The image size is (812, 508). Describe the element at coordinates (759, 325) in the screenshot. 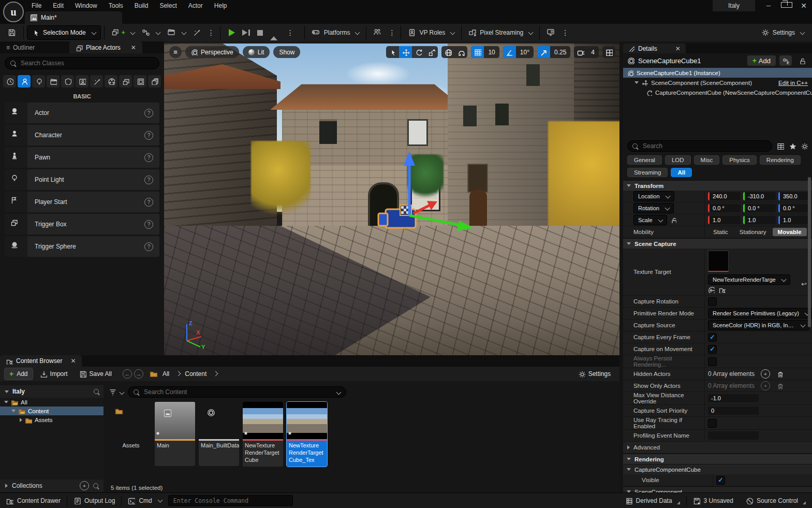

I see `capture-source-dropdown: SceneColor (HDR) in RGB, Inv Opacity` at that location.